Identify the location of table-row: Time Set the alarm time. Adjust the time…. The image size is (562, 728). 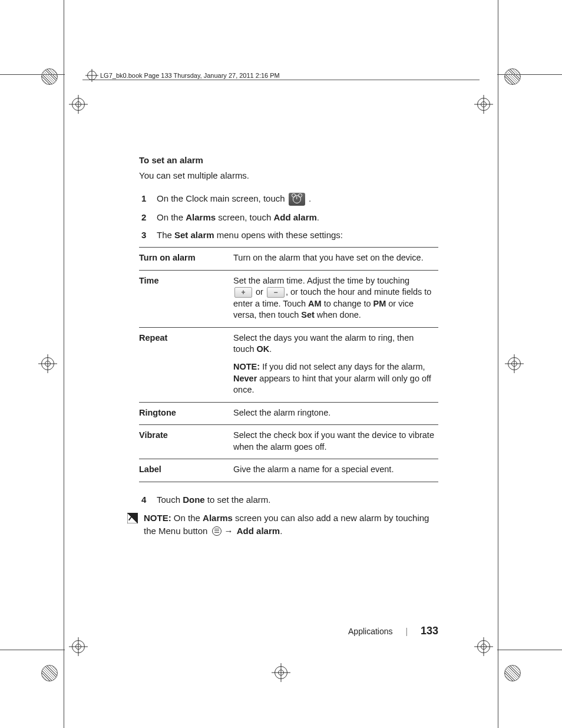
(289, 298).